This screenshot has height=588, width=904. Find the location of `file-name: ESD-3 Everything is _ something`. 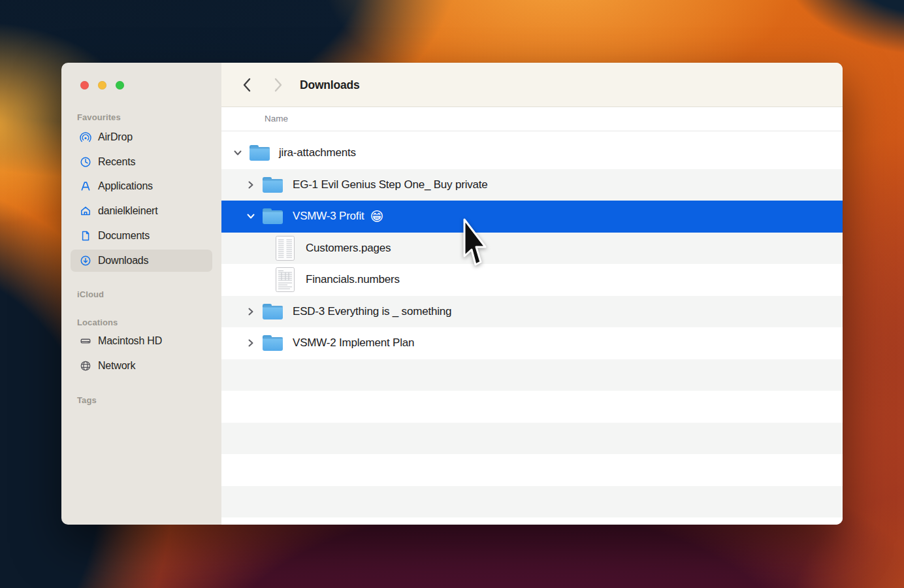

file-name: ESD-3 Everything is _ something is located at coordinates (372, 312).